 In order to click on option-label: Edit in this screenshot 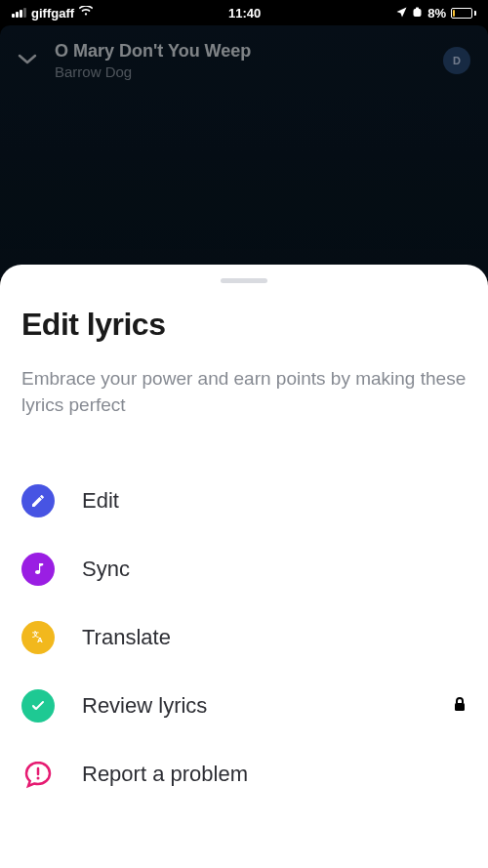, I will do `click(274, 501)`.